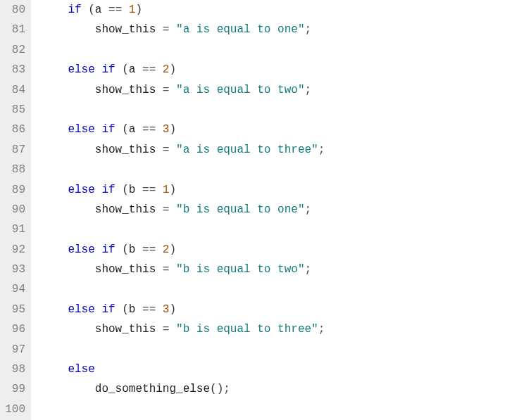 The height and width of the screenshot is (420, 524). I want to click on code-line: show_this = "b is equal to one";, so click(183, 210).